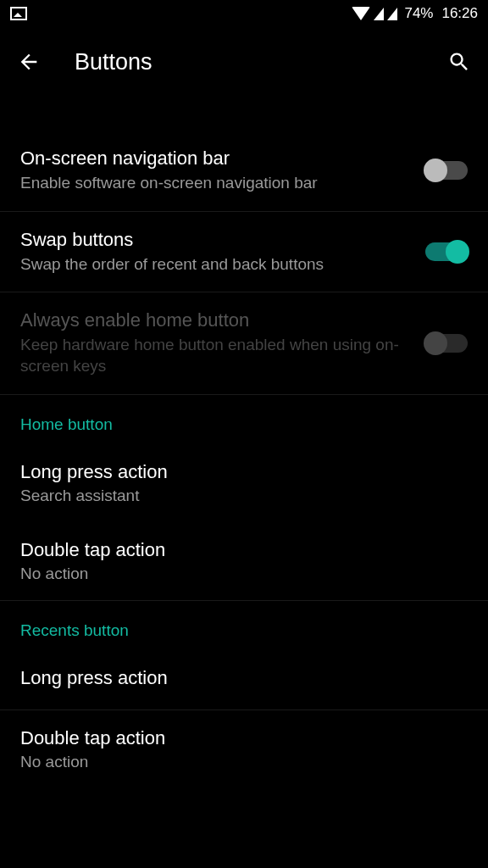  Describe the element at coordinates (244, 62) in the screenshot. I see `header: Buttons` at that location.